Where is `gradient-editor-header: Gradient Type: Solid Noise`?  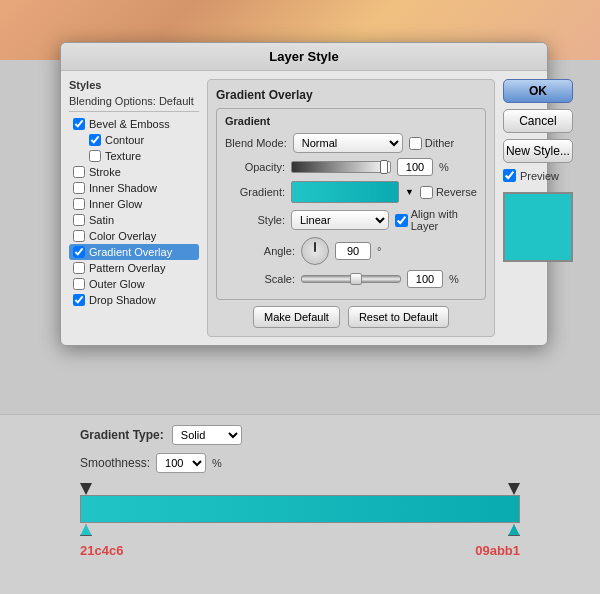
gradient-editor-header: Gradient Type: Solid Noise is located at coordinates (300, 435).